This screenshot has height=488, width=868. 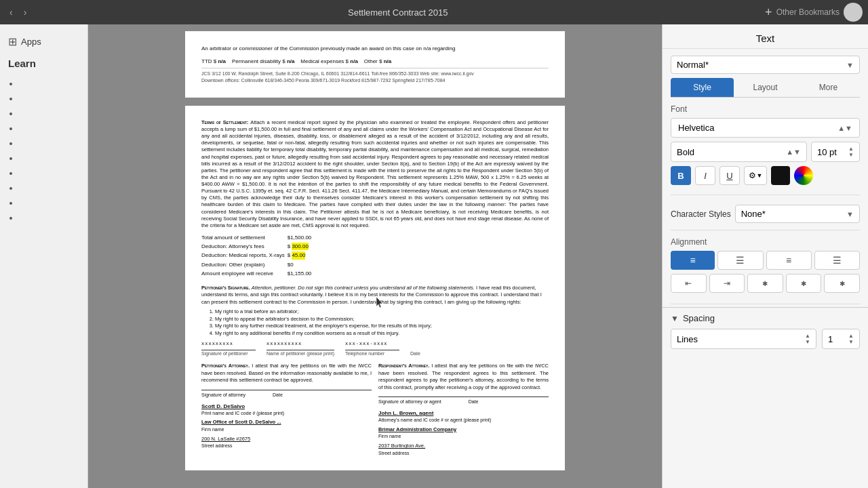 What do you see at coordinates (841, 339) in the screenshot?
I see `spacing-value-box: 1 ▲ ▼` at bounding box center [841, 339].